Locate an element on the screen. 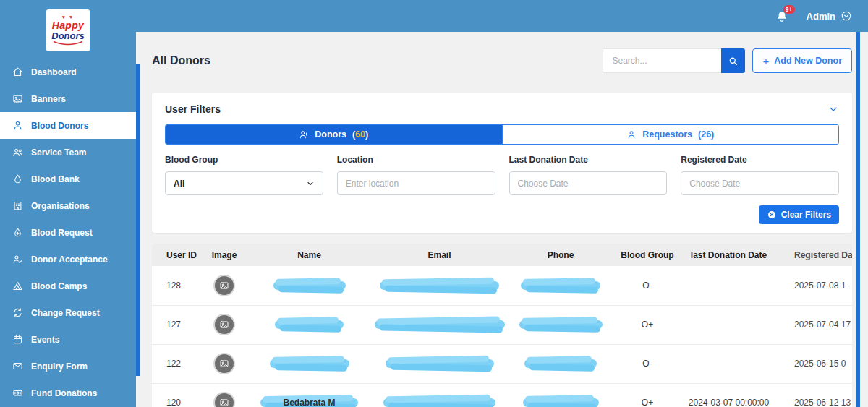 The width and height of the screenshot is (868, 407). refresh-icon is located at coordinates (17, 312).